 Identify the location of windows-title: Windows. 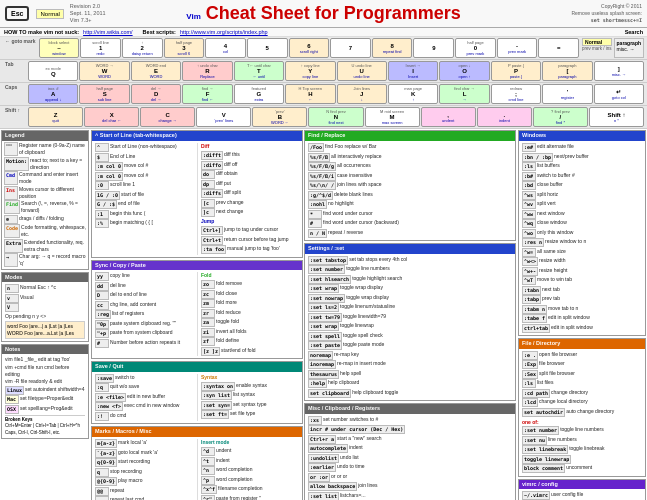
(582, 136).